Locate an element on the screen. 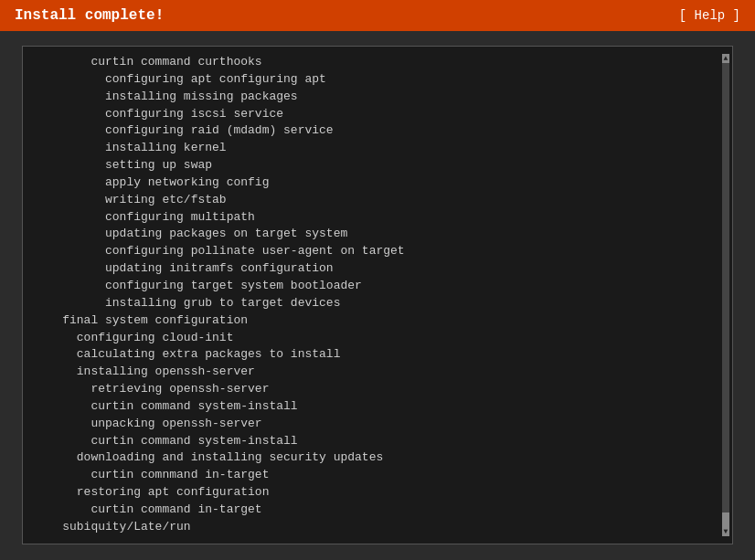 Image resolution: width=755 pixels, height=560 pixels. scrollbar: ▲ ▼ is located at coordinates (726, 295).